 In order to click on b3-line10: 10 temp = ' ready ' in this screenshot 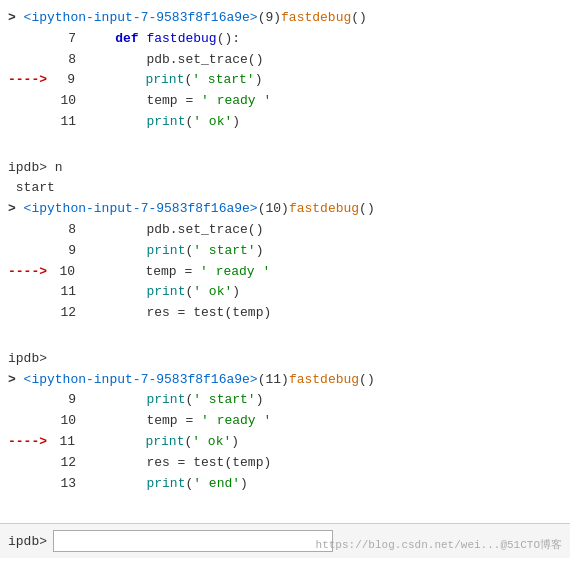, I will do `click(285, 422)`.